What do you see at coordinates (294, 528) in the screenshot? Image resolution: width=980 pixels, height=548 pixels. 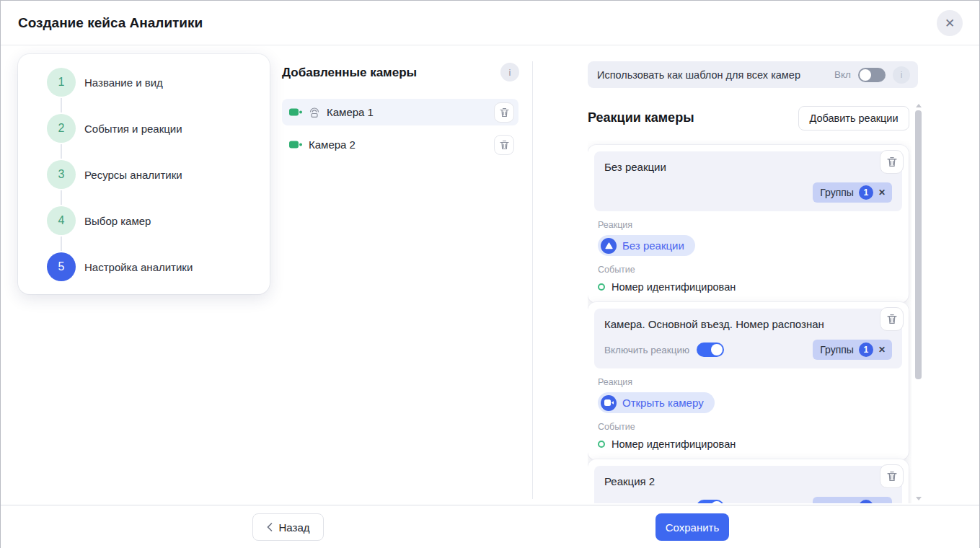 I see `back-button-label: Назад` at bounding box center [294, 528].